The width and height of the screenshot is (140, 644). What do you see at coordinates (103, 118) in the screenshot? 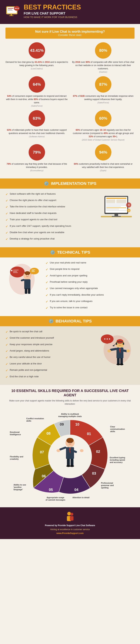
I see `stat-circle-6: 60%` at bounding box center [103, 118].